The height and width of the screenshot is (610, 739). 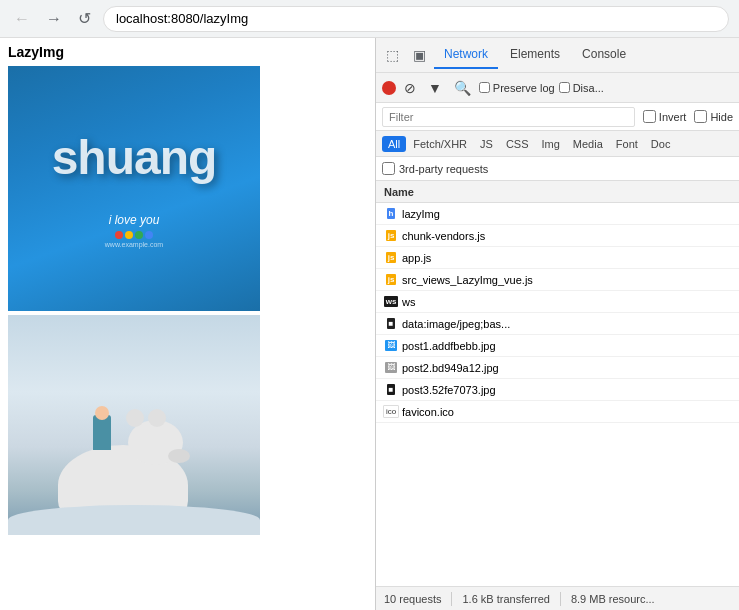 I want to click on column-header: Name, so click(x=558, y=192).